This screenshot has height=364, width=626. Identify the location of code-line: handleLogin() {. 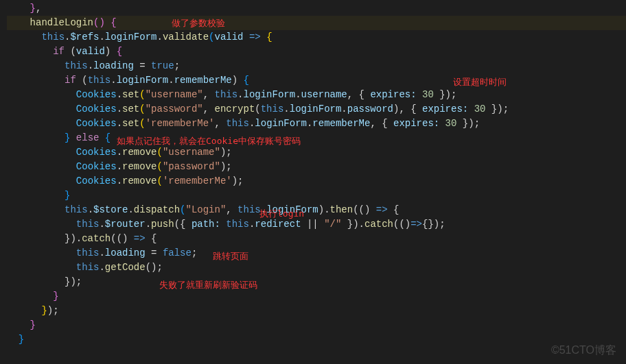
(316, 23).